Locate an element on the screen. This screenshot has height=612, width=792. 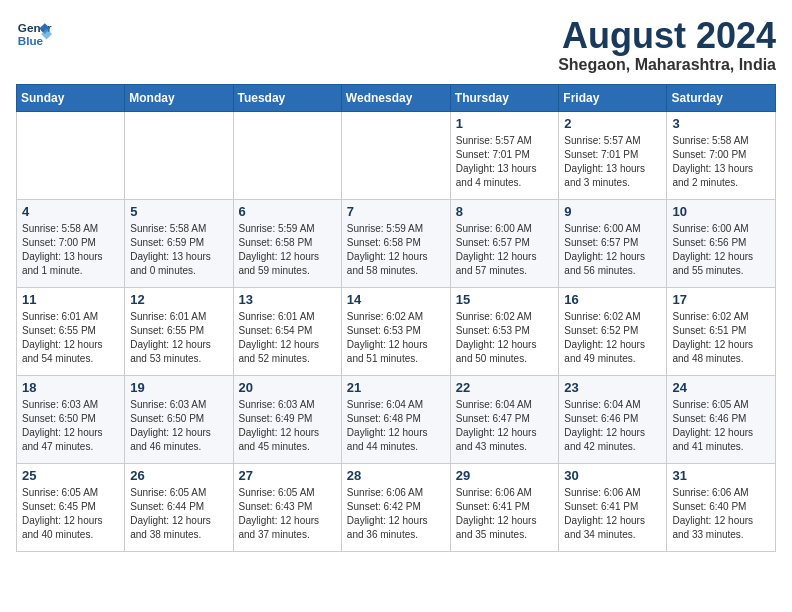
title-section: August 2024 Shegaon, Maharashtra, India is located at coordinates (667, 45).